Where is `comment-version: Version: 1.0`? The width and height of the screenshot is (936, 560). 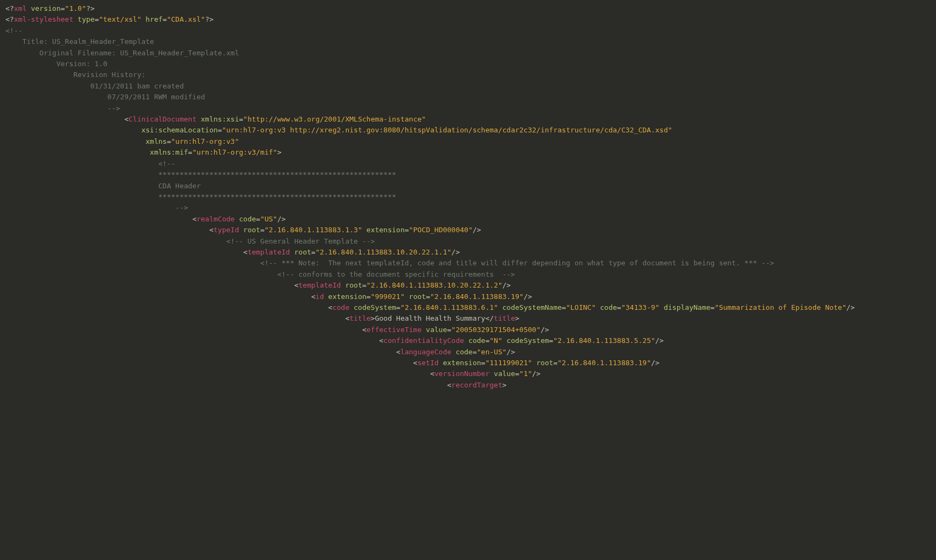
comment-version: Version: 1.0 is located at coordinates (468, 64).